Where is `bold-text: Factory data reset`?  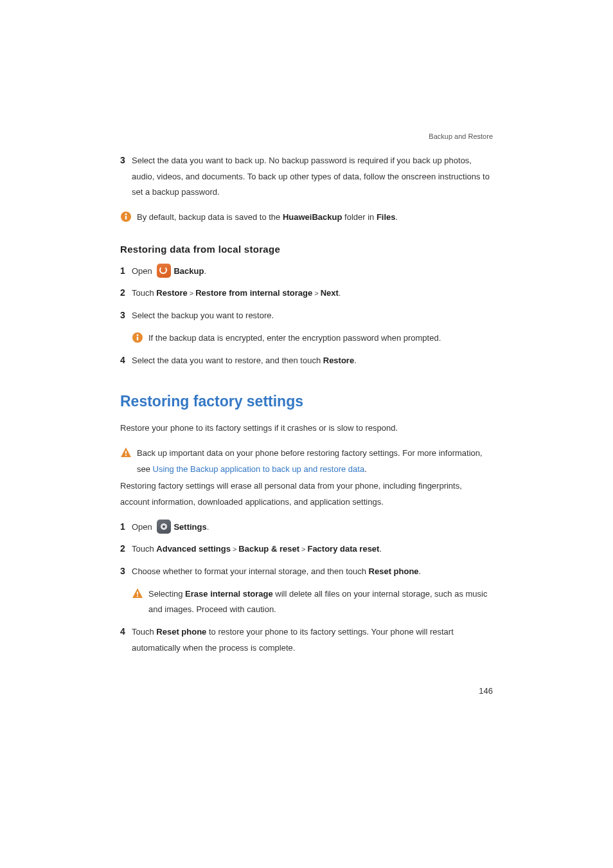 bold-text: Factory data reset is located at coordinates (343, 549).